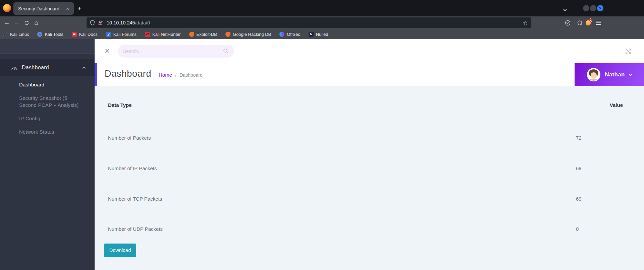 Image resolution: width=644 pixels, height=270 pixels. I want to click on url-host: 10.10.10.245, so click(121, 23).